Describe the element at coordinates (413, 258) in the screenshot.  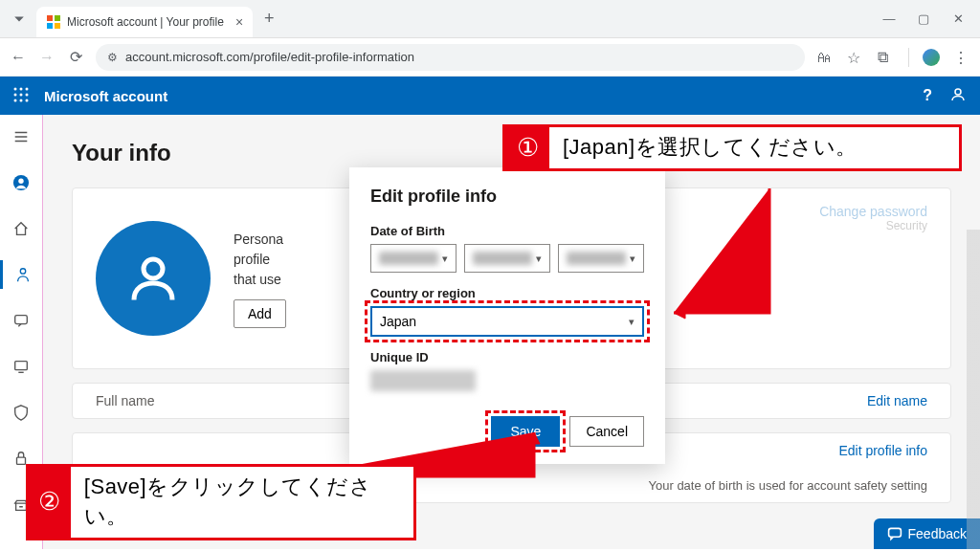
I see `dob-month-select: ▾` at that location.